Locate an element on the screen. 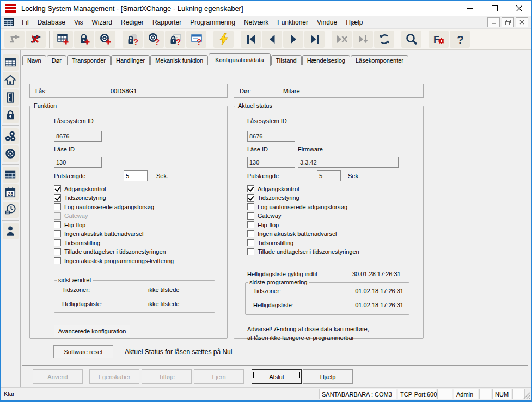 The width and height of the screenshot is (532, 402). status-locking-system-id-field is located at coordinates (271, 136).